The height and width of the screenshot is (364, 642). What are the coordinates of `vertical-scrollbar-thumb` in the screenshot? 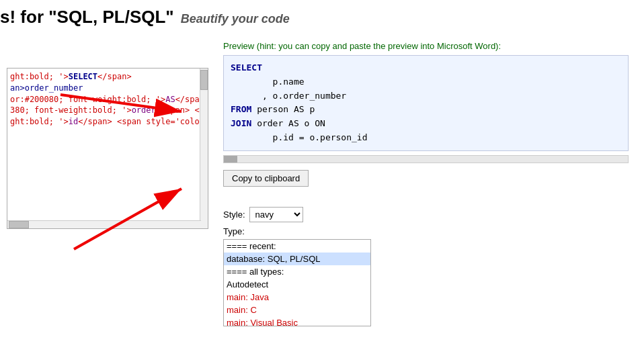 It's located at (204, 80).